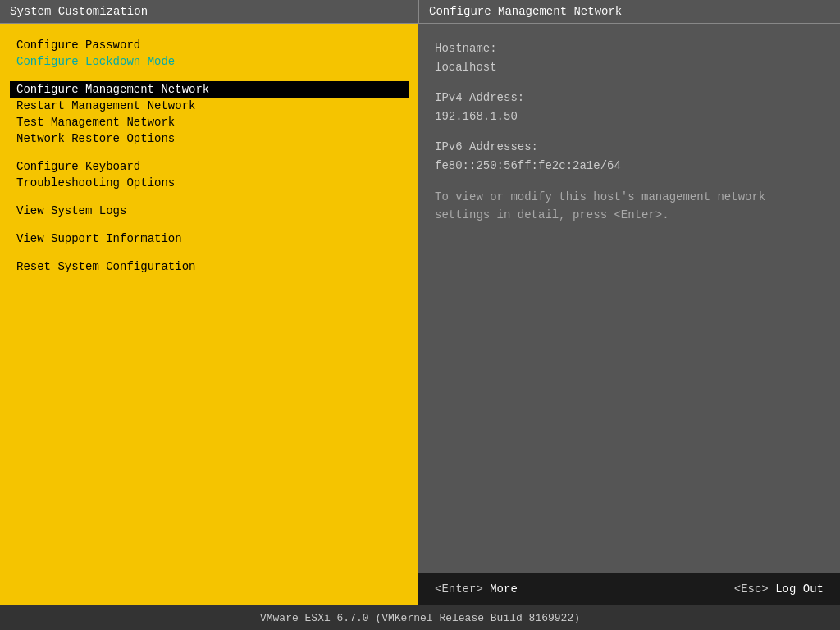  I want to click on menu-item-configure-lockdown: Configure Lockdown Mode, so click(209, 62).